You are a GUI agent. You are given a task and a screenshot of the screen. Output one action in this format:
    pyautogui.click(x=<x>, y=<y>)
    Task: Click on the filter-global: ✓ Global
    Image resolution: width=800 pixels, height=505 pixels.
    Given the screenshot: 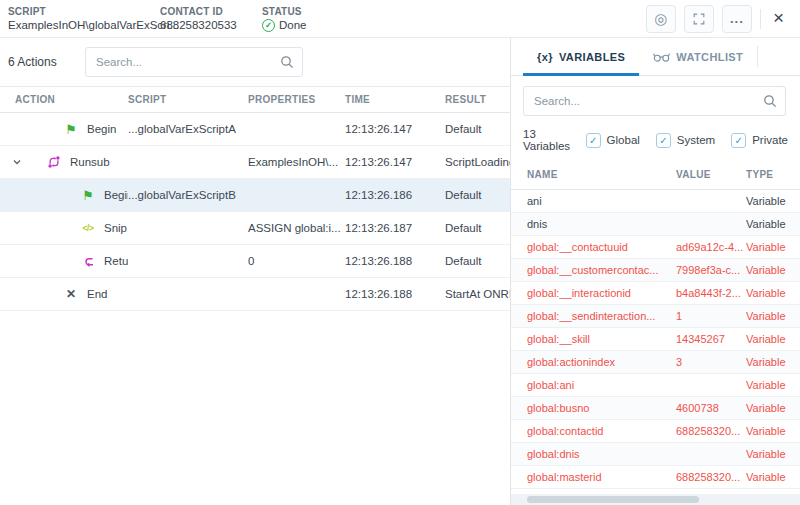 What is the action you would take?
    pyautogui.click(x=613, y=140)
    